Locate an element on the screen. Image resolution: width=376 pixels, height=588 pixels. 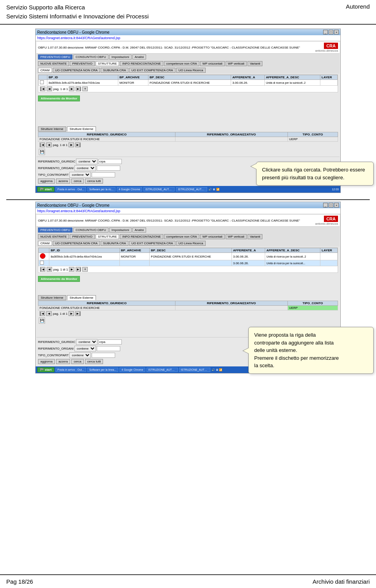
tab-strutture-s2: STRUTTURE is located at coordinates (107, 236).